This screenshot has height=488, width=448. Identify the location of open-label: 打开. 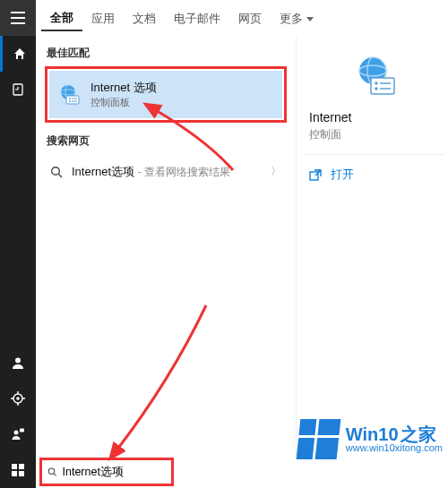
(342, 176).